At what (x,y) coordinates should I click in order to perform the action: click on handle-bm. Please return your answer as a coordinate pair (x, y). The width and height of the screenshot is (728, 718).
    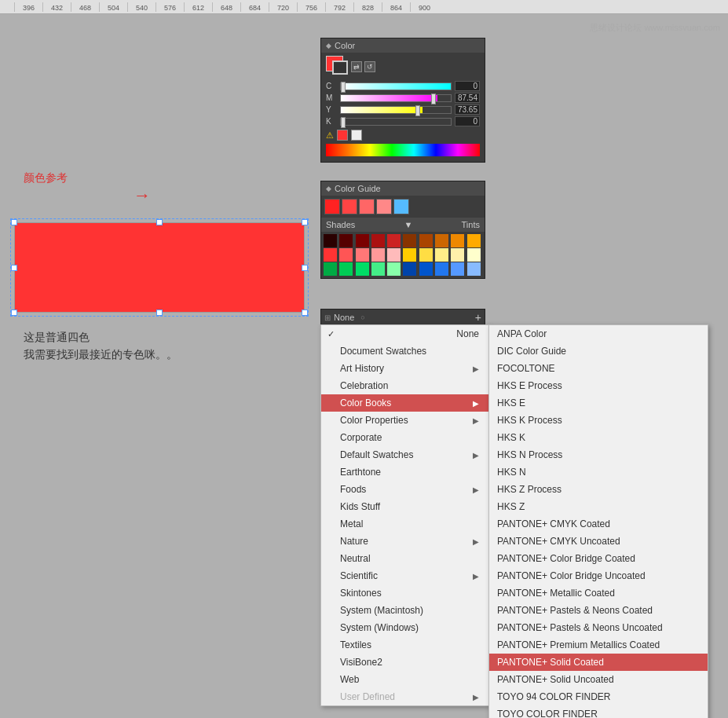
    Looking at the image, I should click on (159, 313).